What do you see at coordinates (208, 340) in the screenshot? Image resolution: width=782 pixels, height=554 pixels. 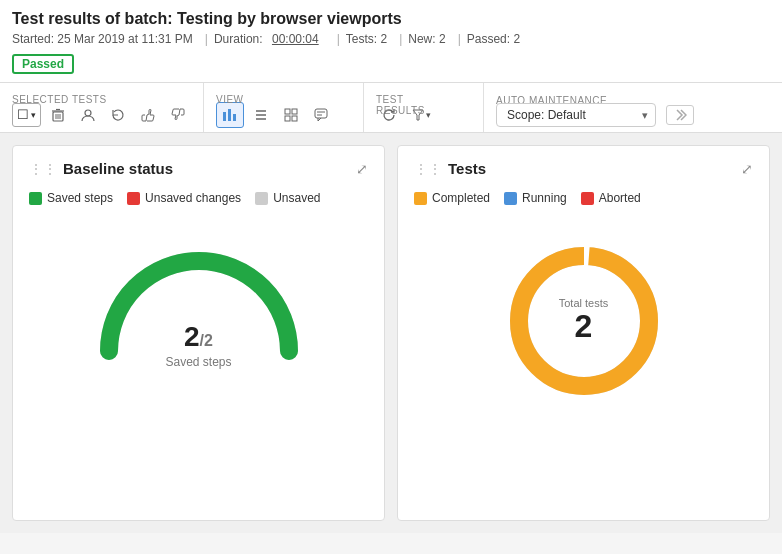 I see `gauge-total: 2` at bounding box center [208, 340].